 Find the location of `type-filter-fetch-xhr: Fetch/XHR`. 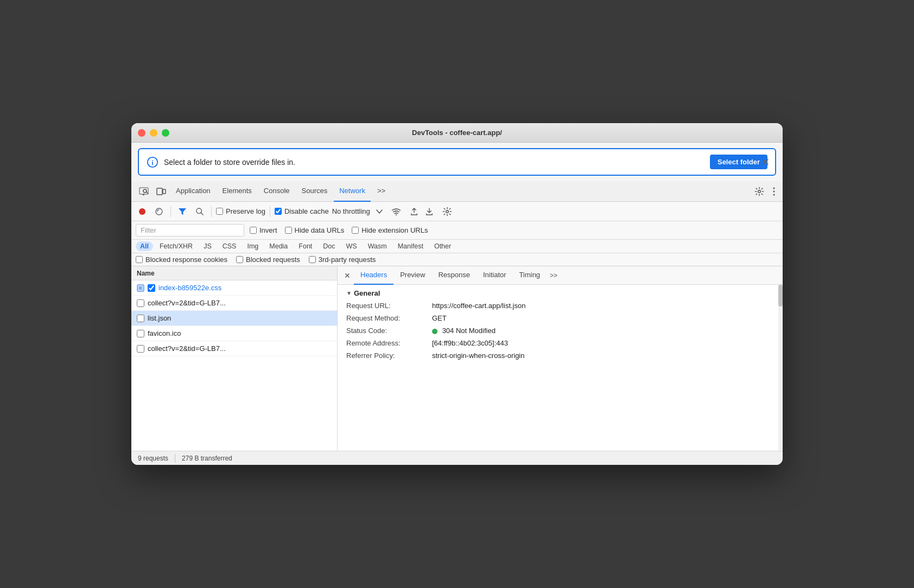

type-filter-fetch-xhr: Fetch/XHR is located at coordinates (176, 246).